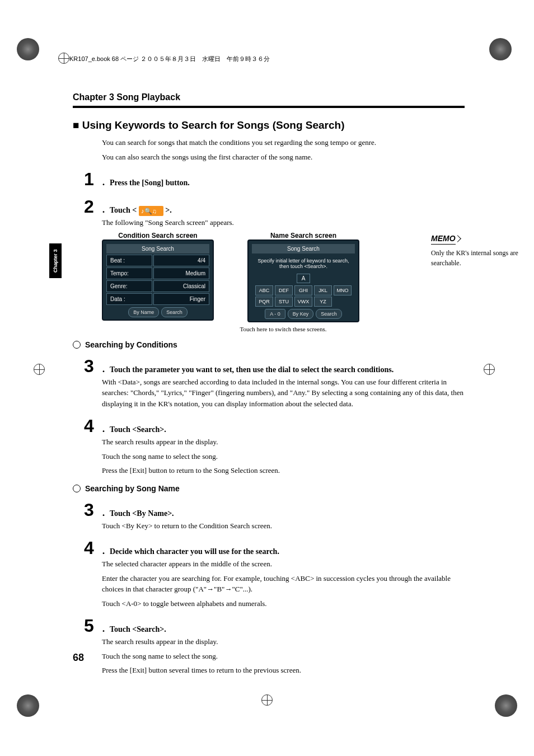 The height and width of the screenshot is (756, 534). Describe the element at coordinates (150, 181) in the screenshot. I see `step-instruction: Press the [Song] button.` at that location.